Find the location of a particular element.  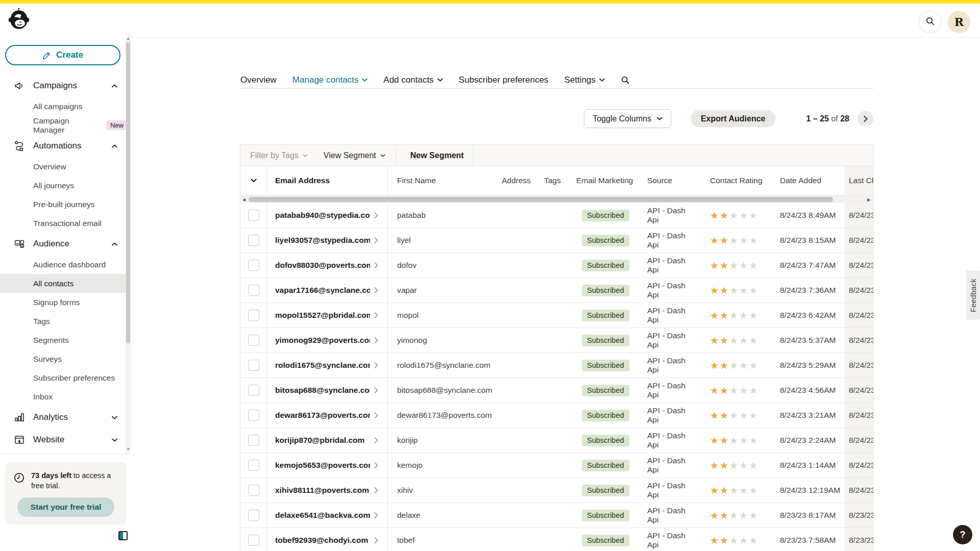

mailchimp-logo-icon is located at coordinates (19, 20).